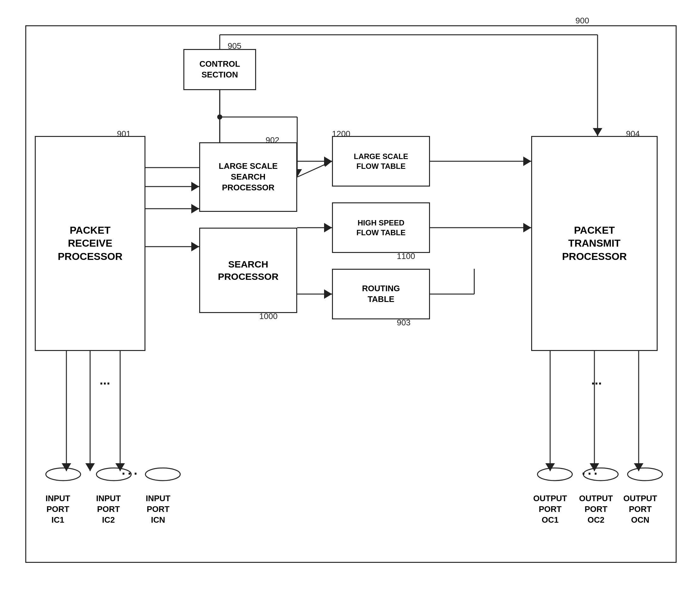 The image size is (700, 615). What do you see at coordinates (220, 70) in the screenshot?
I see `control-section-box: CONTROL SECTION` at bounding box center [220, 70].